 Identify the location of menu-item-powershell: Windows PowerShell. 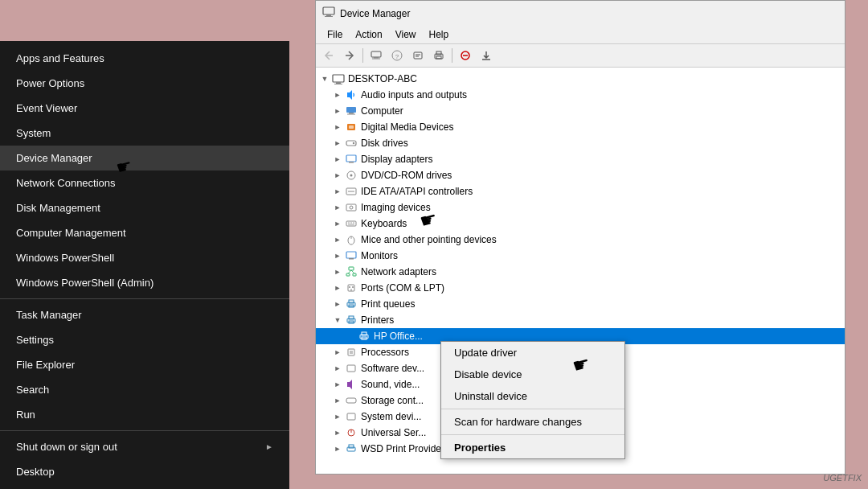
(145, 257).